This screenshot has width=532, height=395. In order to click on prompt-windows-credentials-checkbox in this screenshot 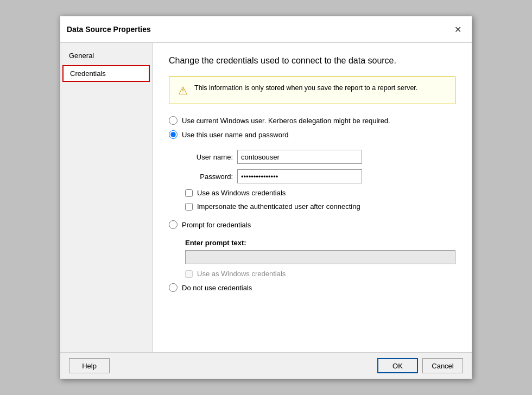, I will do `click(189, 274)`.